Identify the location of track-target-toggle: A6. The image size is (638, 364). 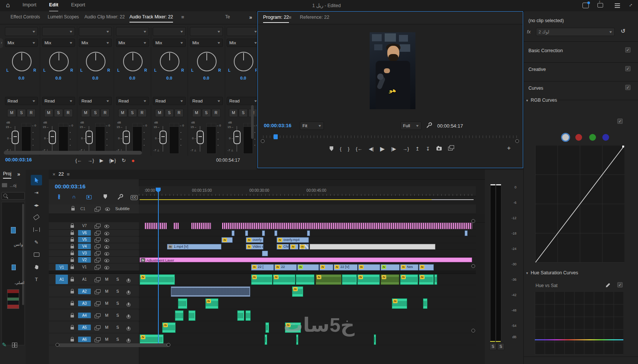
(84, 339).